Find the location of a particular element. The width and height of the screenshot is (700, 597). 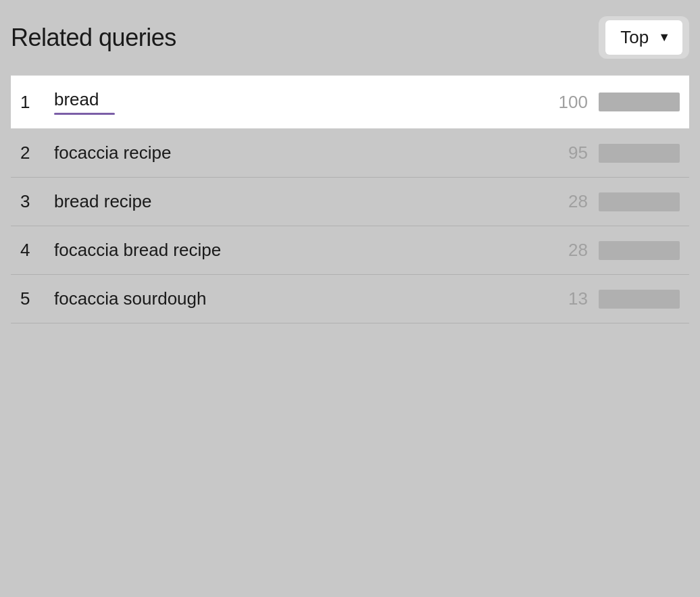

header: Related queries Top ▼ is located at coordinates (350, 38).